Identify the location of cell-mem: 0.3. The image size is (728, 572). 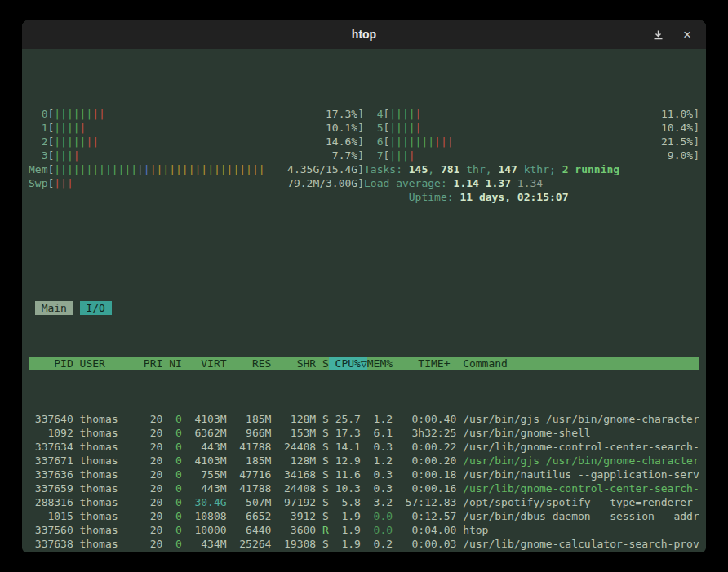
(384, 488).